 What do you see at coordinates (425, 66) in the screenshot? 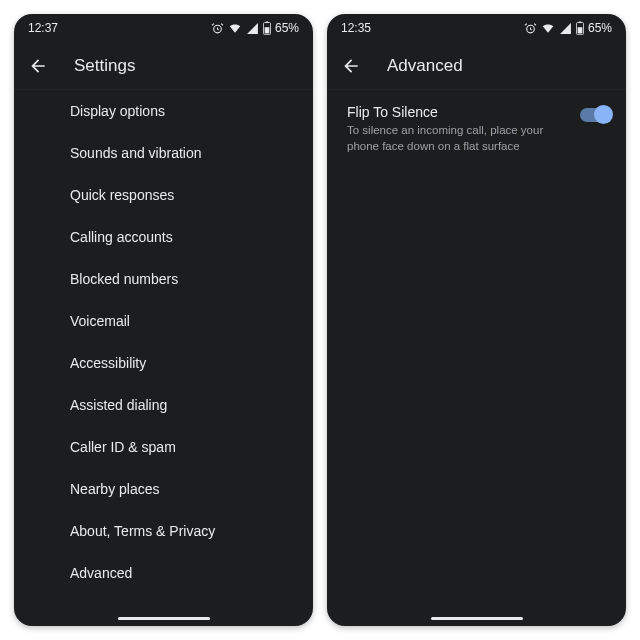
I see `page-title: Advanced` at bounding box center [425, 66].